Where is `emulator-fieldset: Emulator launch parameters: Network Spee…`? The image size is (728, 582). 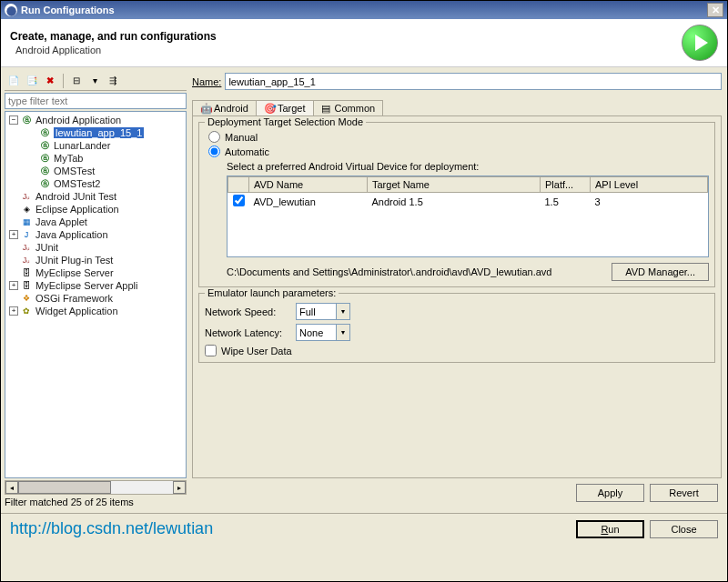 emulator-fieldset: Emulator launch parameters: Network Spee… is located at coordinates (457, 327).